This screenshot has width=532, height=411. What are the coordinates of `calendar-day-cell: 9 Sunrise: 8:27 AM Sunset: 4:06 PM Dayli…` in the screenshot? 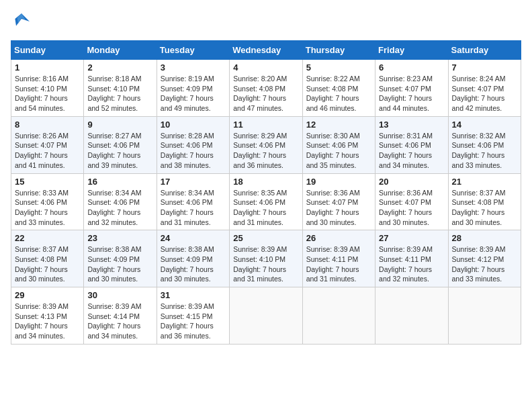 It's located at (120, 145).